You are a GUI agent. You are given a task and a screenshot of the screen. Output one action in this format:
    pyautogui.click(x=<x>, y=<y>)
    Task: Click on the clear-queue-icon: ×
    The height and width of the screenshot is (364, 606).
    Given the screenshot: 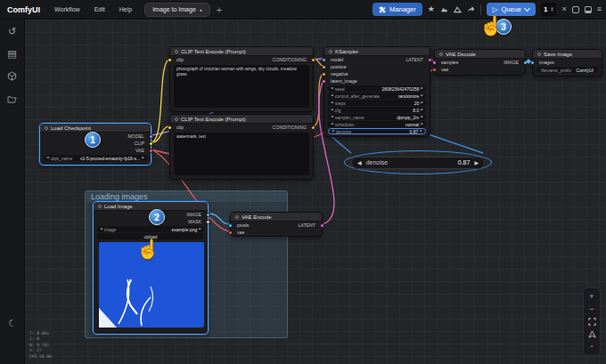 What is the action you would take?
    pyautogui.click(x=563, y=9)
    